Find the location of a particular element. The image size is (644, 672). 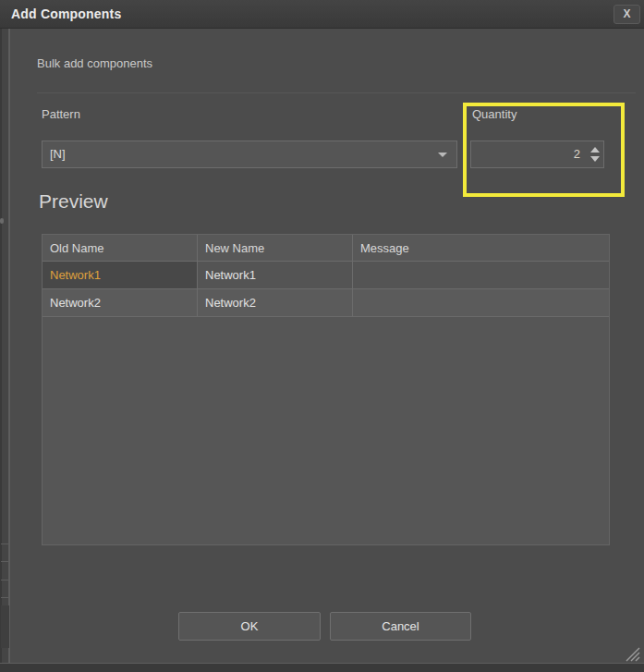

background-label-fragment is located at coordinates (2, 221).